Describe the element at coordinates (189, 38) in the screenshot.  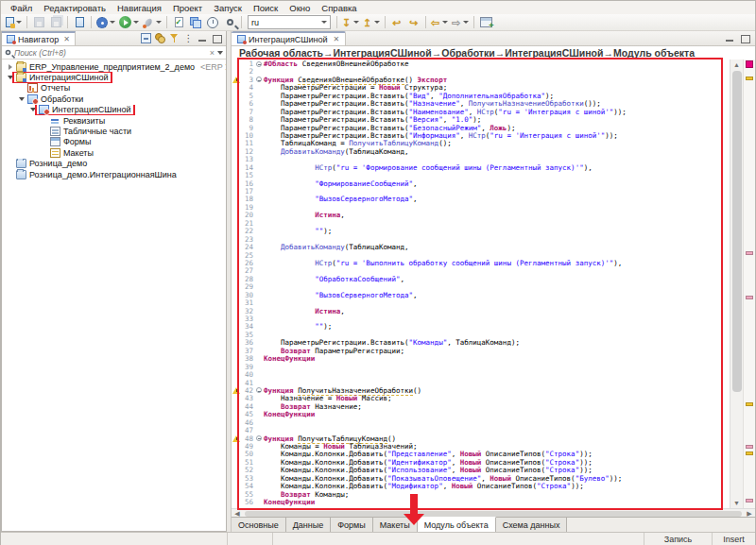
I see `view-menu-icon: ⋮` at that location.